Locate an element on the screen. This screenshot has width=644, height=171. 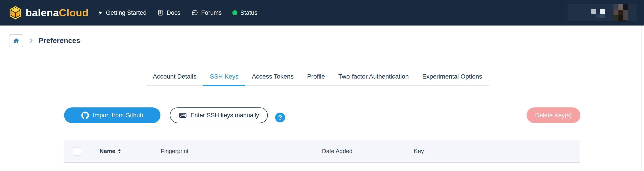
forums-chat-icon is located at coordinates (195, 13).